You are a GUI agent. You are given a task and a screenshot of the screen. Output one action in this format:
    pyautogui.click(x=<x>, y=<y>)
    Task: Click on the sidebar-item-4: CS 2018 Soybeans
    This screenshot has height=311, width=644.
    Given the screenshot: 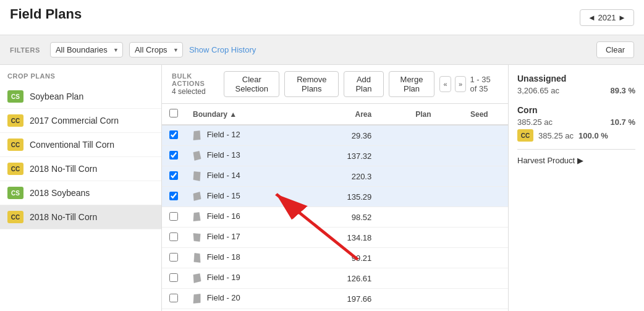 What is the action you would take?
    pyautogui.click(x=80, y=193)
    